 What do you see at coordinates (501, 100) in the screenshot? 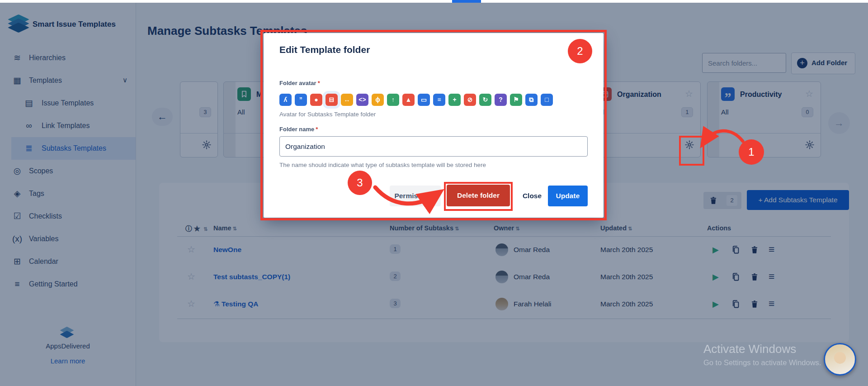
I see `question-icon: ?` at bounding box center [501, 100].